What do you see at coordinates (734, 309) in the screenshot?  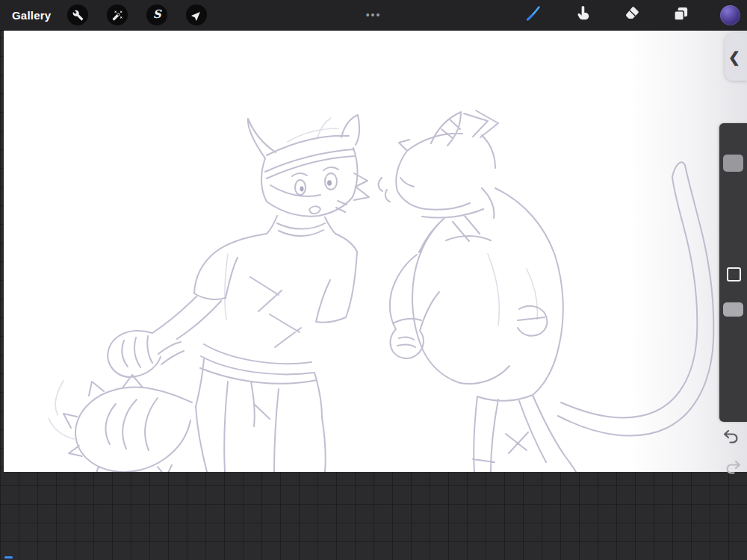 I see `opacity-handle` at bounding box center [734, 309].